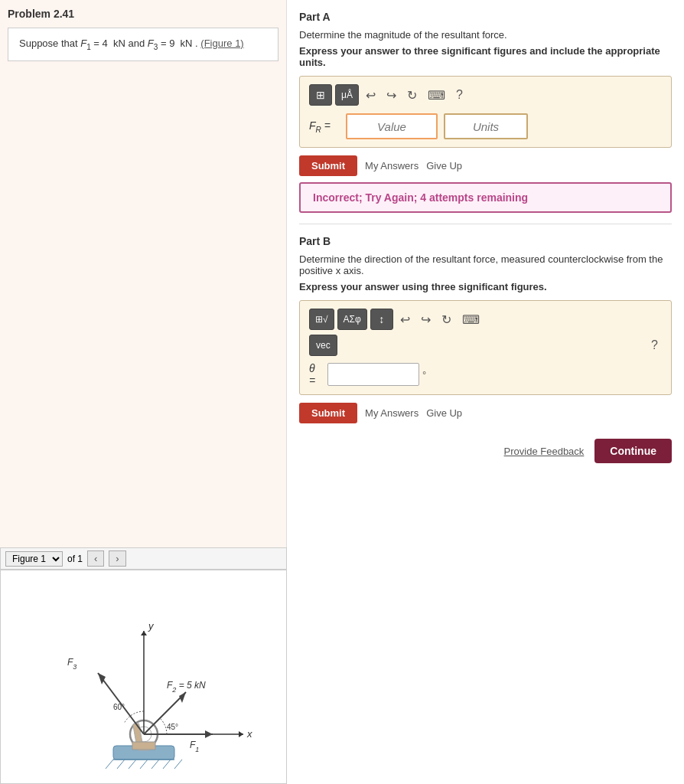 This screenshot has height=784, width=684. Describe the element at coordinates (132, 43) in the screenshot. I see `statement-text: Suppose that F1 = 4 kN and F3 = 9 kN . (…` at that location.